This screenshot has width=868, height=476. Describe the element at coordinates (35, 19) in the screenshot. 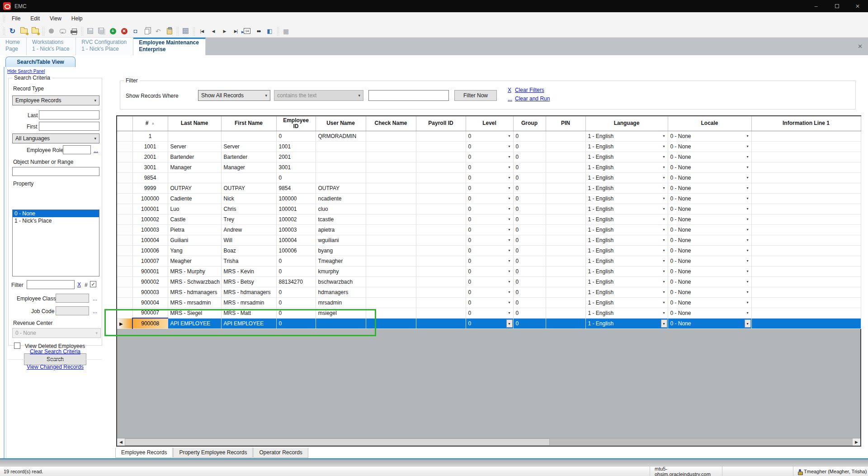

I see `menu-edit: Edit` at that location.